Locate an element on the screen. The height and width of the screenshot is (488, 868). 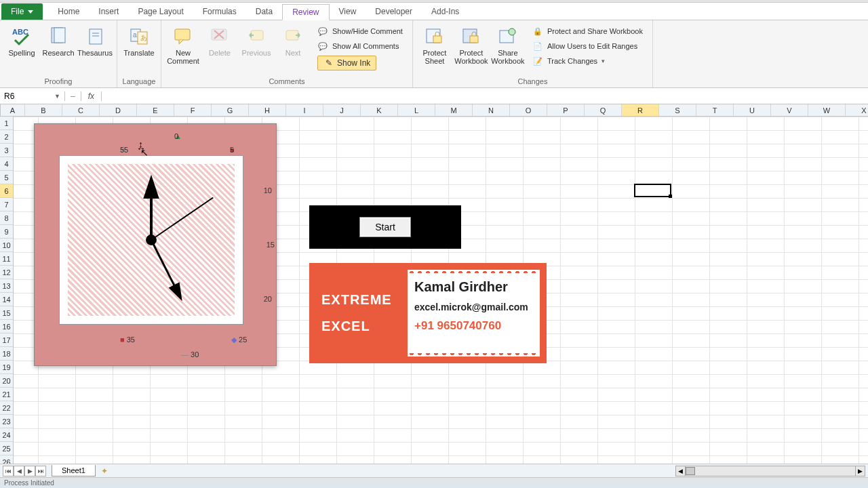
col-header-M: M is located at coordinates (454, 110).